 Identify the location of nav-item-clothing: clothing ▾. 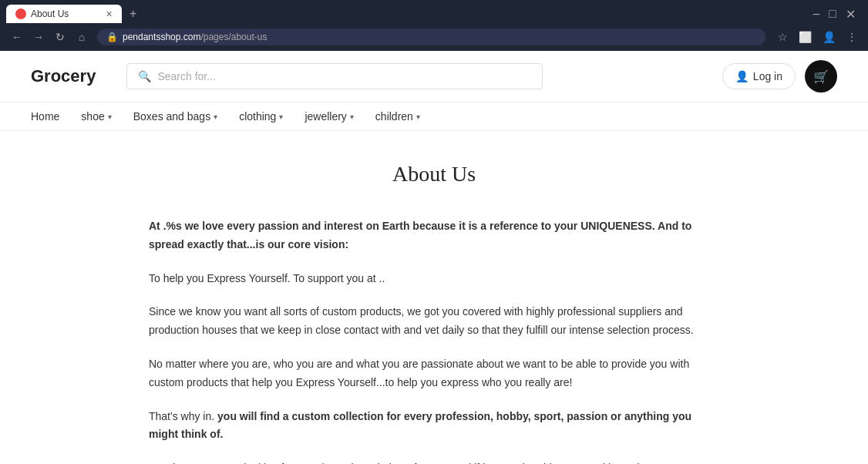
(261, 116).